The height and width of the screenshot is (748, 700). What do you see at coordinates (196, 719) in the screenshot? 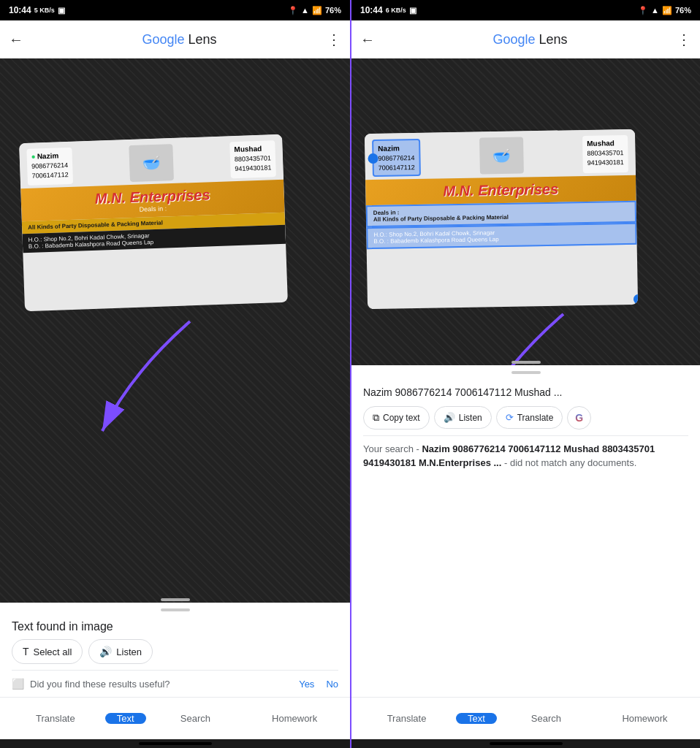
I see `nav-search-left: Search` at bounding box center [196, 719].